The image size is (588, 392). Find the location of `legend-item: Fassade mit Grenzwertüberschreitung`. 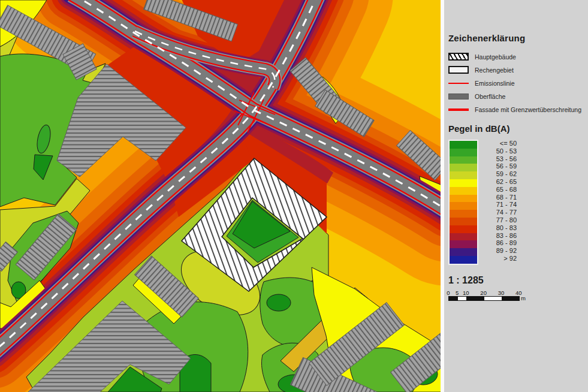

legend-item: Fassade mit Grenzwertüberschreitung is located at coordinates (517, 109).